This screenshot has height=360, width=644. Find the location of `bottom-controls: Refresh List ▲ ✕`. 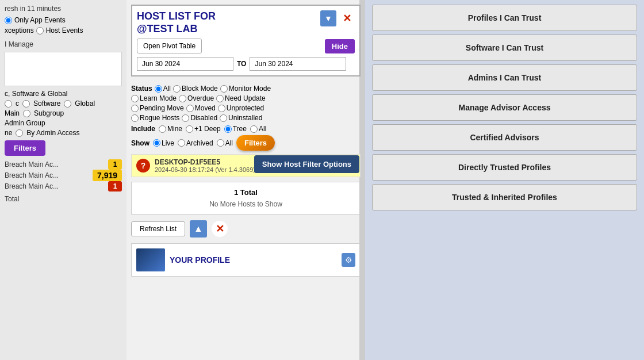

bottom-controls: Refresh List ▲ ✕ is located at coordinates (246, 229).